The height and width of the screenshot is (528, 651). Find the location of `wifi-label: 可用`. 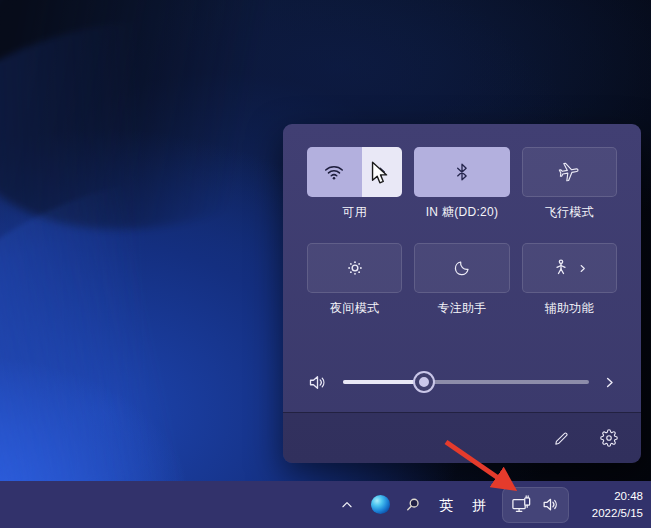

wifi-label: 可用 is located at coordinates (354, 212).